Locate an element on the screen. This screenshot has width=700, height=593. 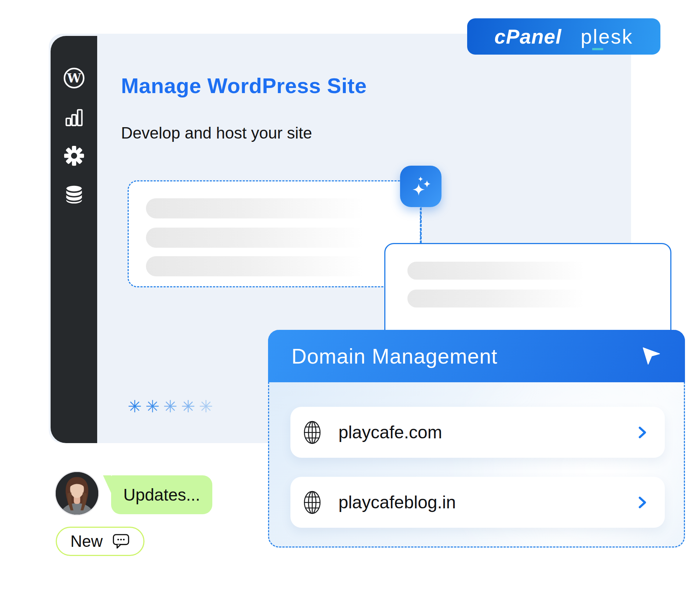
new-badge-label: New is located at coordinates (87, 541).